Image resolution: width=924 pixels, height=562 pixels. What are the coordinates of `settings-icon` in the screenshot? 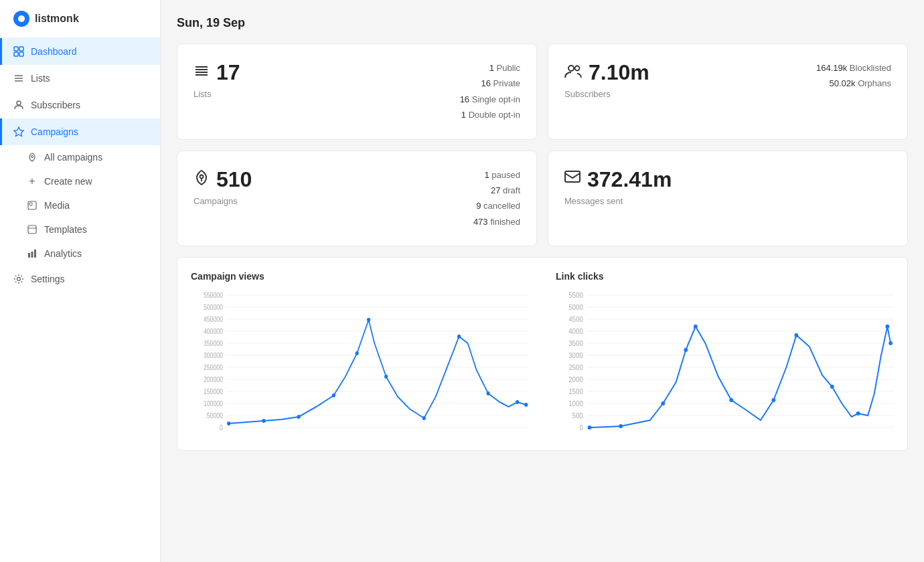 It's located at (19, 279).